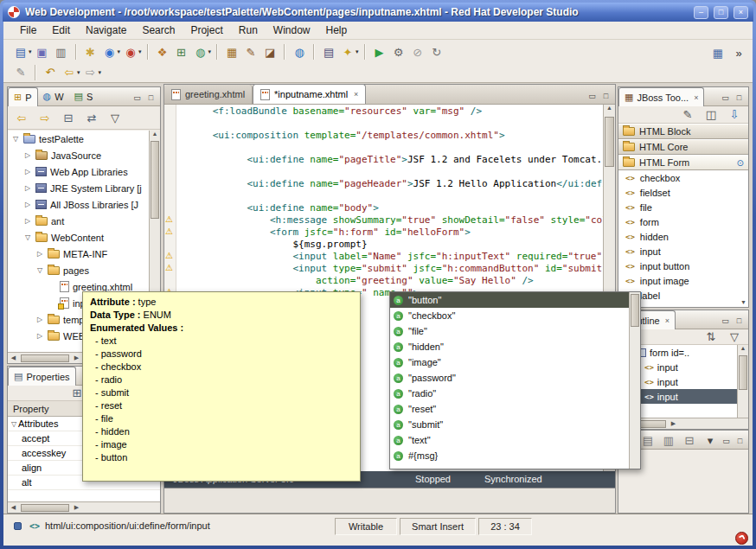  Describe the element at coordinates (509, 440) in the screenshot. I see `content-assist-item: a"text"` at that location.